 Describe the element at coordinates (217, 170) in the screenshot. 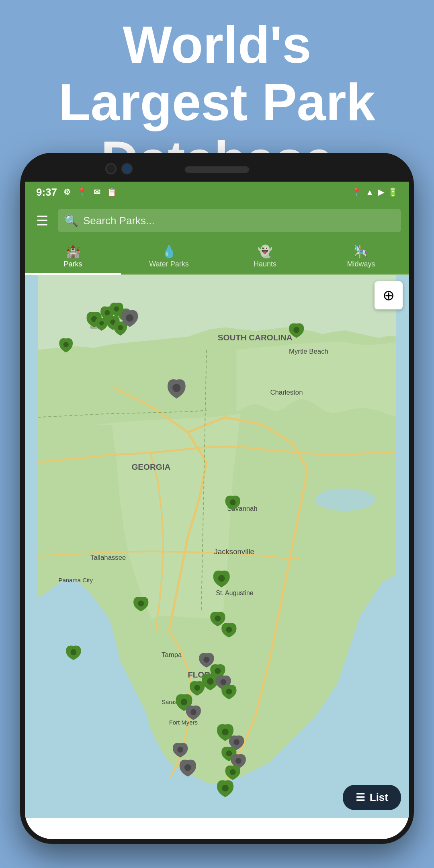

I see `phone-top-bar` at that location.